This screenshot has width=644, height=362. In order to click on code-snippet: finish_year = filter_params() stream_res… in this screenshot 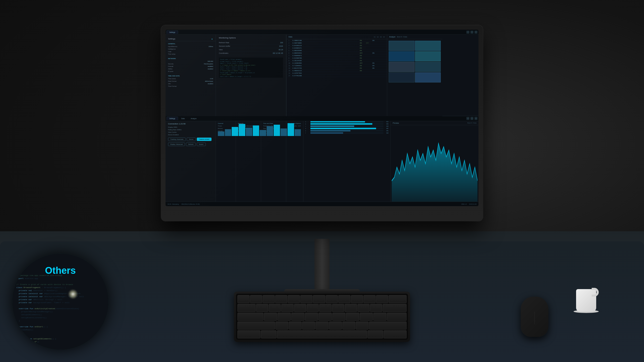, I will do `click(251, 68)`.